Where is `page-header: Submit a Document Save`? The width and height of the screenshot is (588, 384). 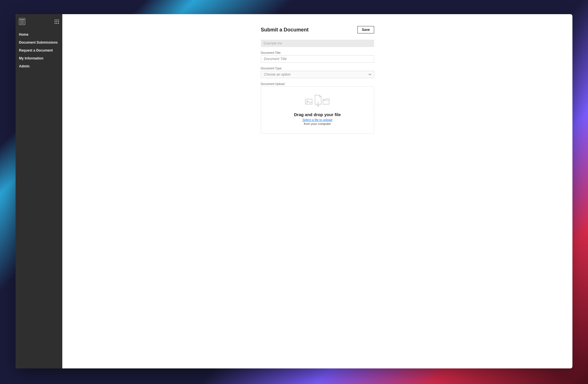 page-header: Submit a Document Save is located at coordinates (318, 30).